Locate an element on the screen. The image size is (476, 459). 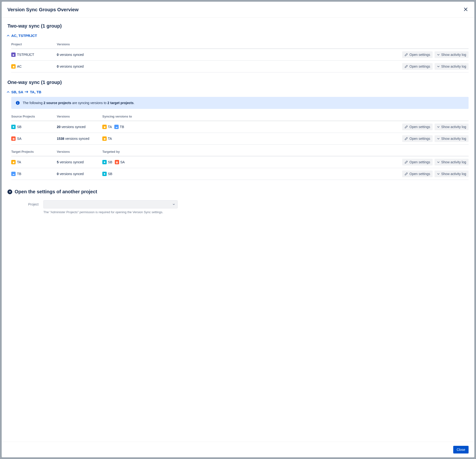
project-name: TA is located at coordinates (19, 162).